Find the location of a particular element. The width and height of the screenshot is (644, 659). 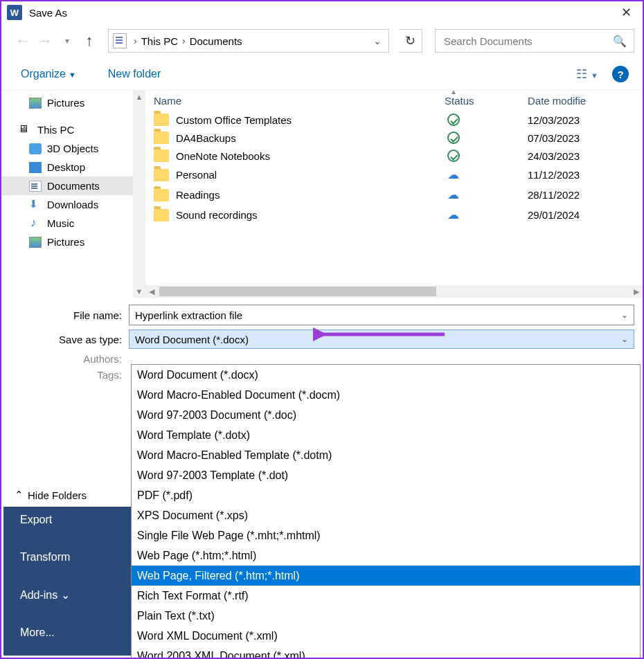

sort-indicator-icon: ▲ is located at coordinates (454, 93).